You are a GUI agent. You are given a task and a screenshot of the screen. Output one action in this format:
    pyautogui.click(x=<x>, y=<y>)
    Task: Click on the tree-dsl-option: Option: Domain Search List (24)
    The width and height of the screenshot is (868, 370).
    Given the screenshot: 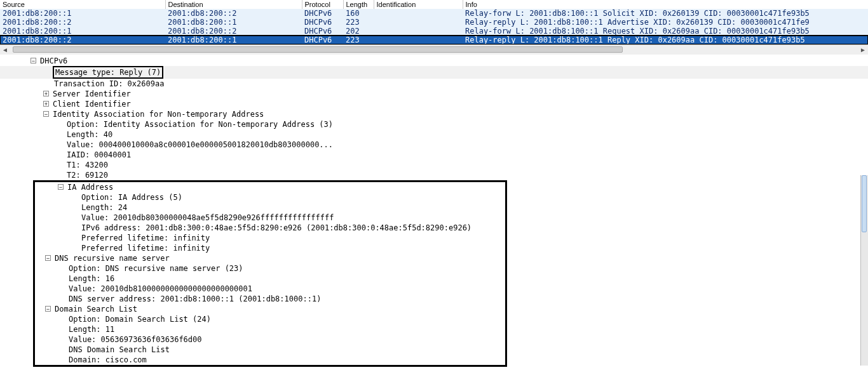 What is the action you would take?
    pyautogui.click(x=270, y=319)
    